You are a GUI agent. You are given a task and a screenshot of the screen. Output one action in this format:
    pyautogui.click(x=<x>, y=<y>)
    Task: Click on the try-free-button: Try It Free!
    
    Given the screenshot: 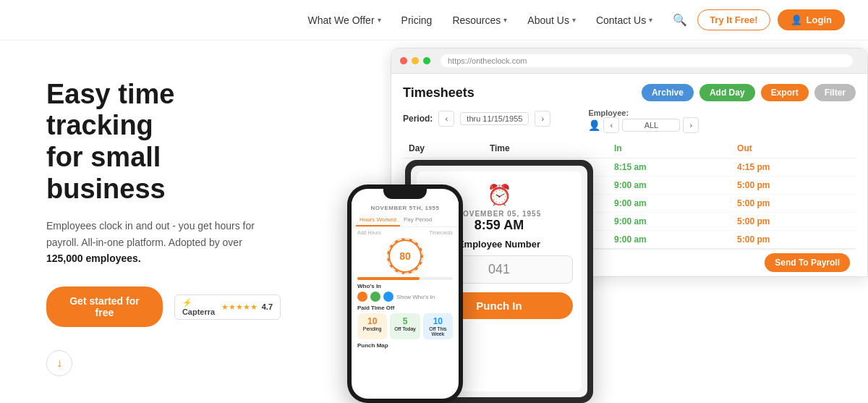 What is the action you would take?
    pyautogui.click(x=733, y=20)
    